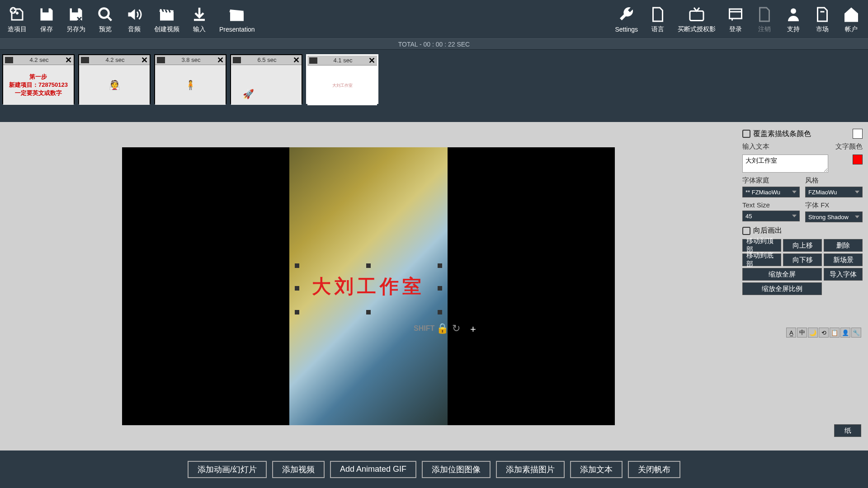 Image resolution: width=868 pixels, height=488 pixels. Describe the element at coordinates (848, 431) in the screenshot. I see `paper-button: 纸` at that location.